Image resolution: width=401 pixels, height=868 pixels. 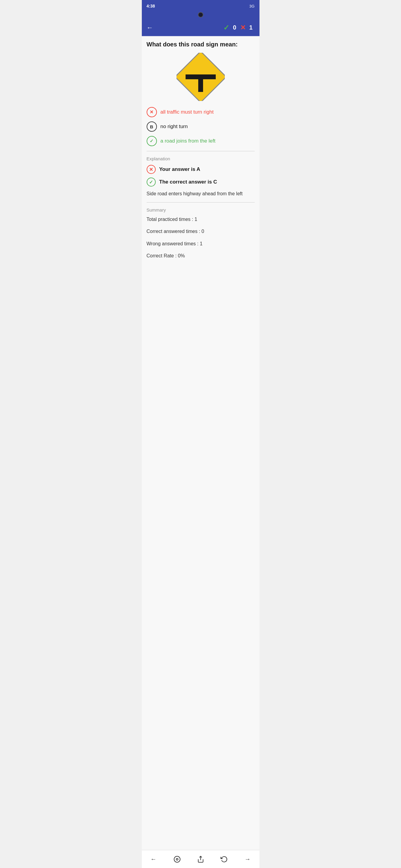 What do you see at coordinates (152, 127) in the screenshot?
I see `option-b-icon: B` at bounding box center [152, 127].